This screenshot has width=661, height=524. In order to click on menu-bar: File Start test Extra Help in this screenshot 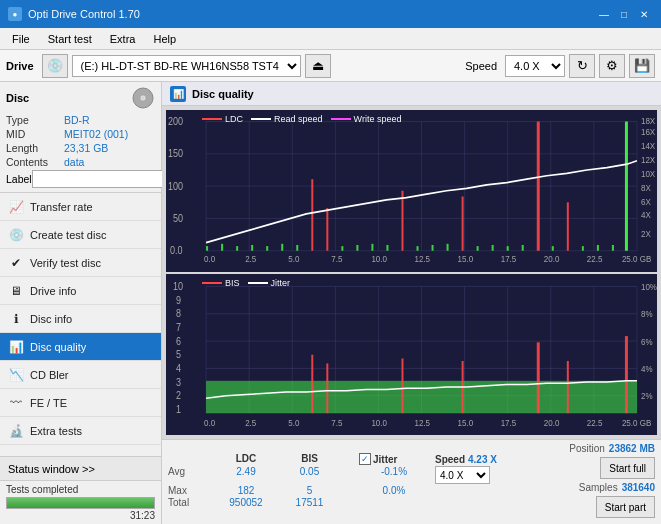, I will do `click(330, 39)`.